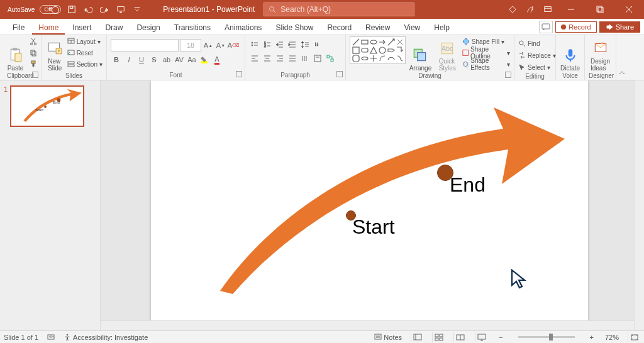 This screenshot has width=644, height=343. What do you see at coordinates (305, 58) in the screenshot?
I see `columns-icon` at bounding box center [305, 58].